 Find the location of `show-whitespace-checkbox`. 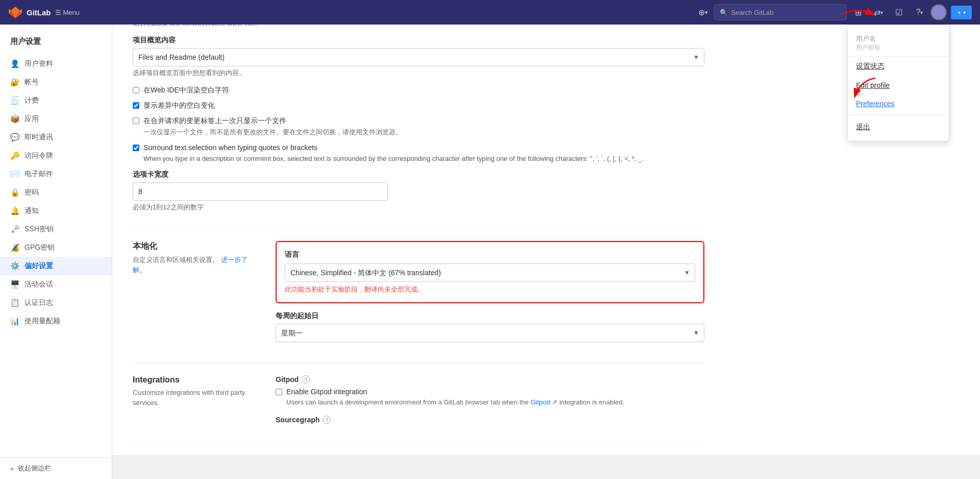

show-whitespace-checkbox is located at coordinates (136, 105).